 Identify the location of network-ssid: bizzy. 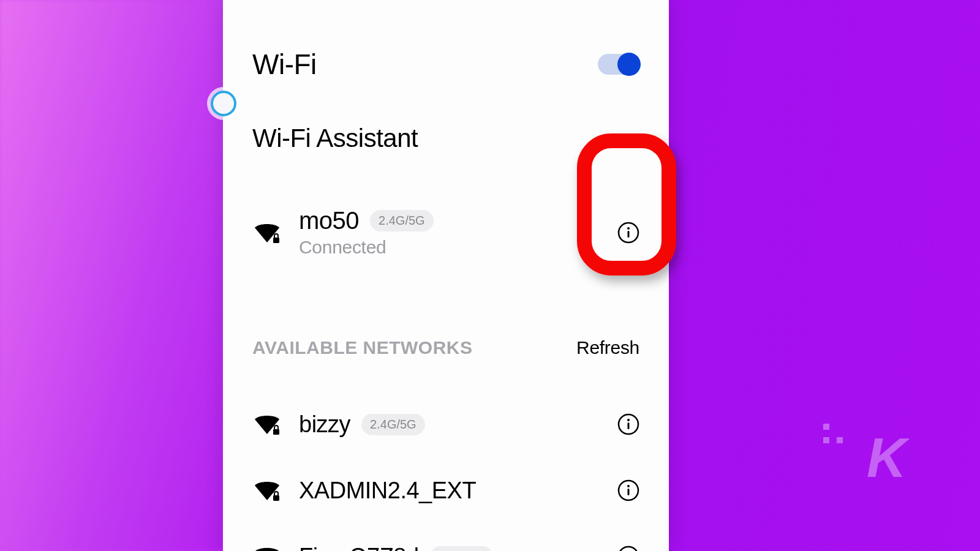
(325, 425).